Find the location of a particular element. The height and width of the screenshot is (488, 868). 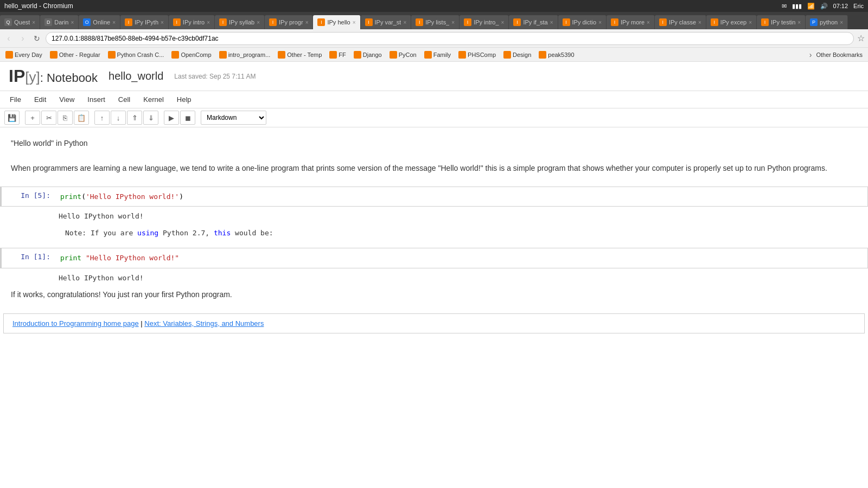

bookmark-other-temp-icon is located at coordinates (282, 55).